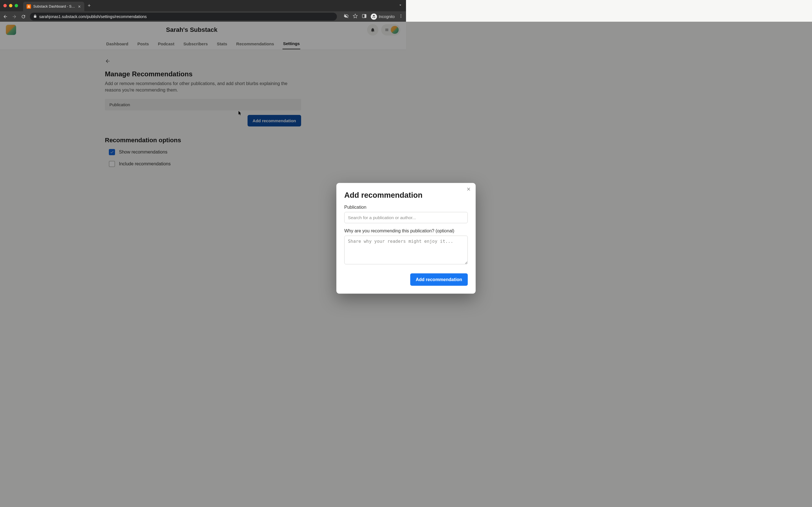  Describe the element at coordinates (401, 16) in the screenshot. I see `kebab-menu-icon` at that location.